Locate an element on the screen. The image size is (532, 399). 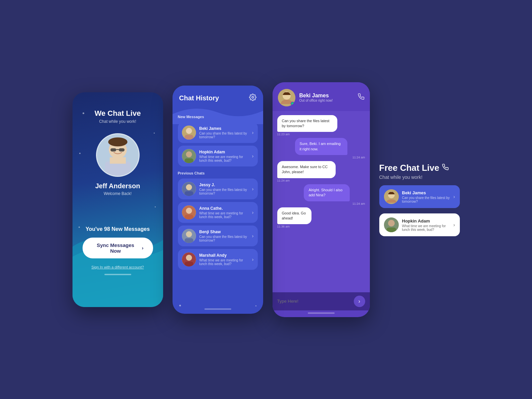
msg-bubble-received-1: Can you share the files latest by tomorr… is located at coordinates (307, 123).